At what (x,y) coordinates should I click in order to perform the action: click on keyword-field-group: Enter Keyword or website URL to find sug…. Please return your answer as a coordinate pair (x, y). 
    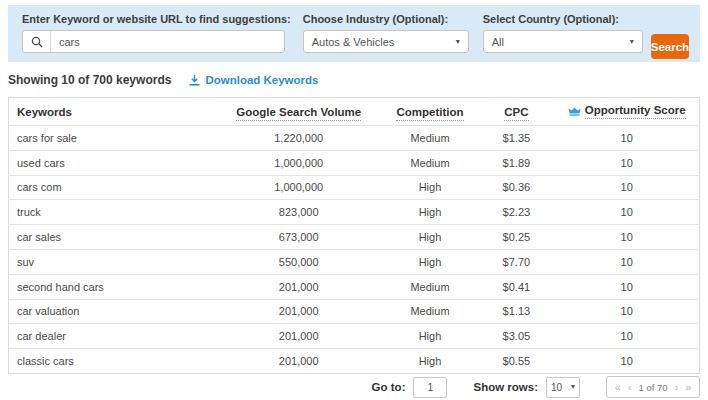
    Looking at the image, I should click on (156, 33).